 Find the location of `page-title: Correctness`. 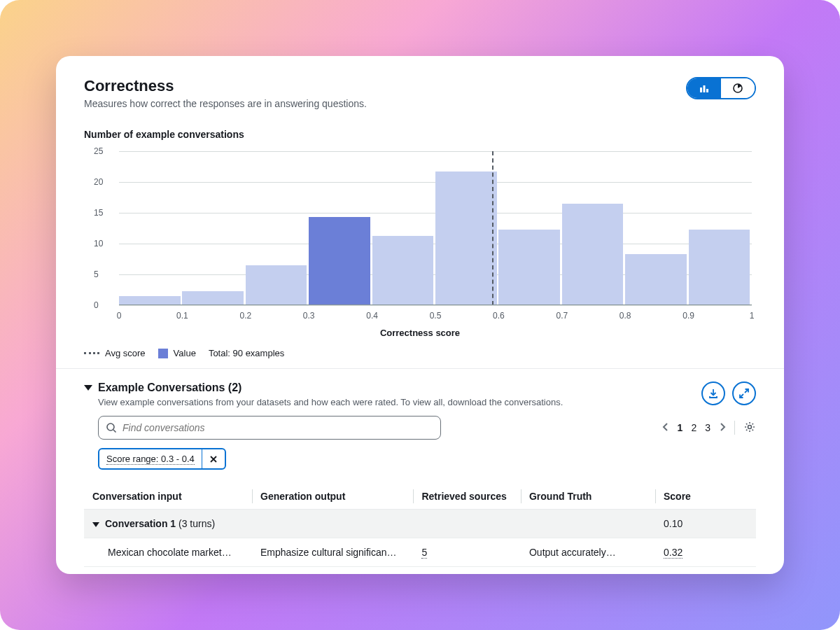

page-title: Correctness is located at coordinates (225, 86).